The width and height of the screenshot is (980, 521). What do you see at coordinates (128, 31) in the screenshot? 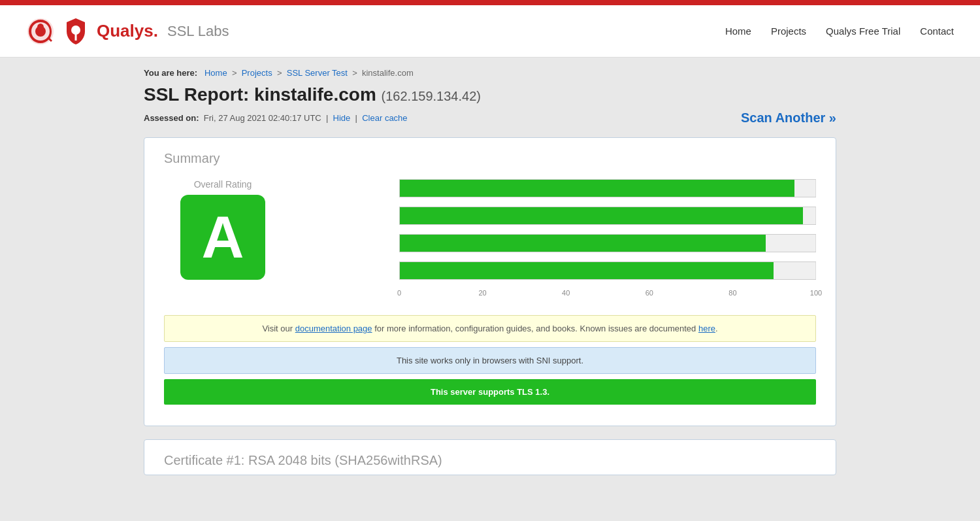
I see `logo-area: Qualys. SSL Labs` at bounding box center [128, 31].